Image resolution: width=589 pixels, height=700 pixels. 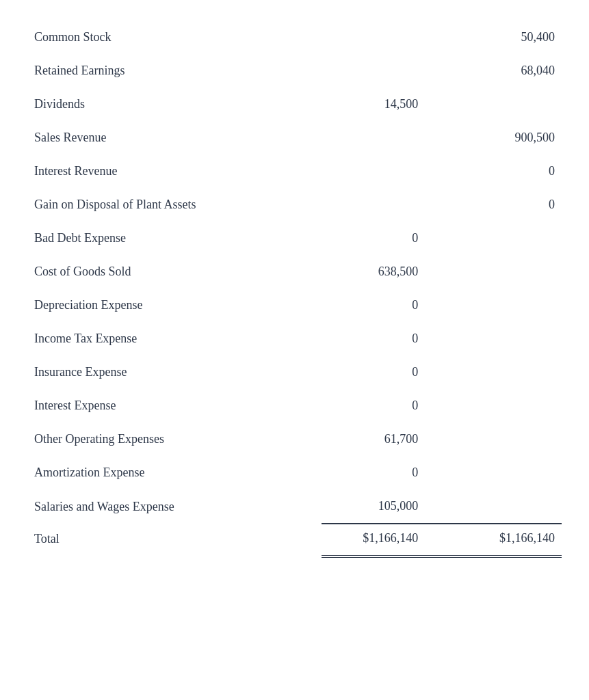 I want to click on account-name: Amortization Expense, so click(x=174, y=473).